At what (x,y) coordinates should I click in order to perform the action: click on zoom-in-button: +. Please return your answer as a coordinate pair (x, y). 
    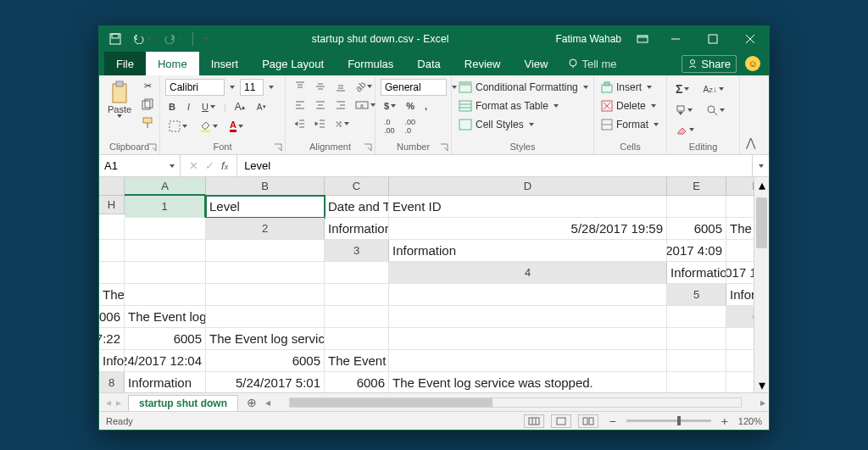
    Looking at the image, I should click on (725, 421).